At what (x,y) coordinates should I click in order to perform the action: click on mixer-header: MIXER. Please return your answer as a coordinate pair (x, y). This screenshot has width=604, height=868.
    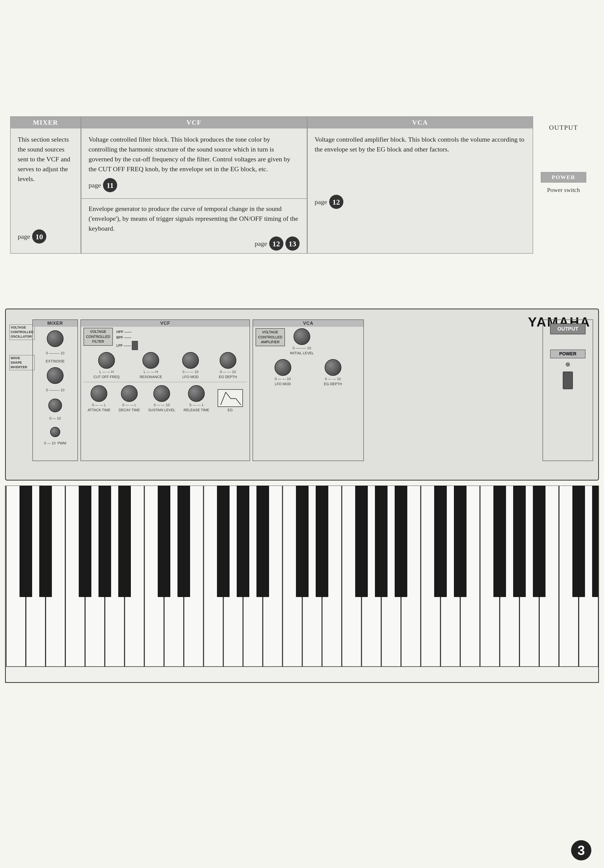
    Looking at the image, I should click on (45, 122).